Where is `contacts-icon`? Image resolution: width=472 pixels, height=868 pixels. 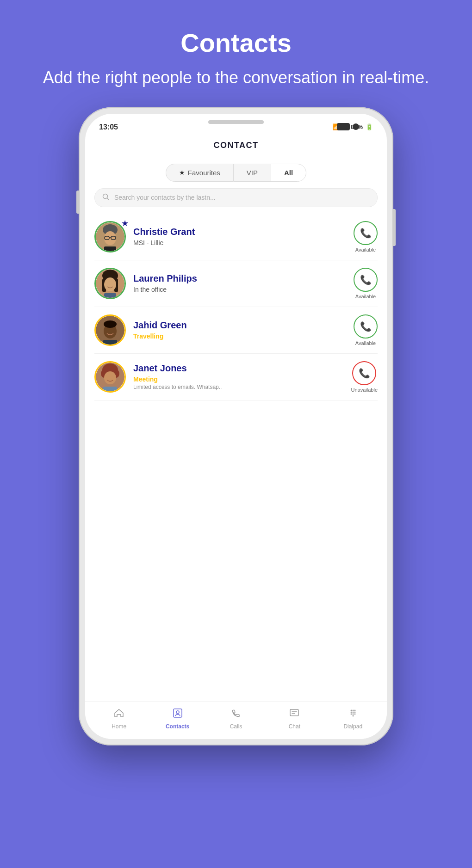 contacts-icon is located at coordinates (178, 714).